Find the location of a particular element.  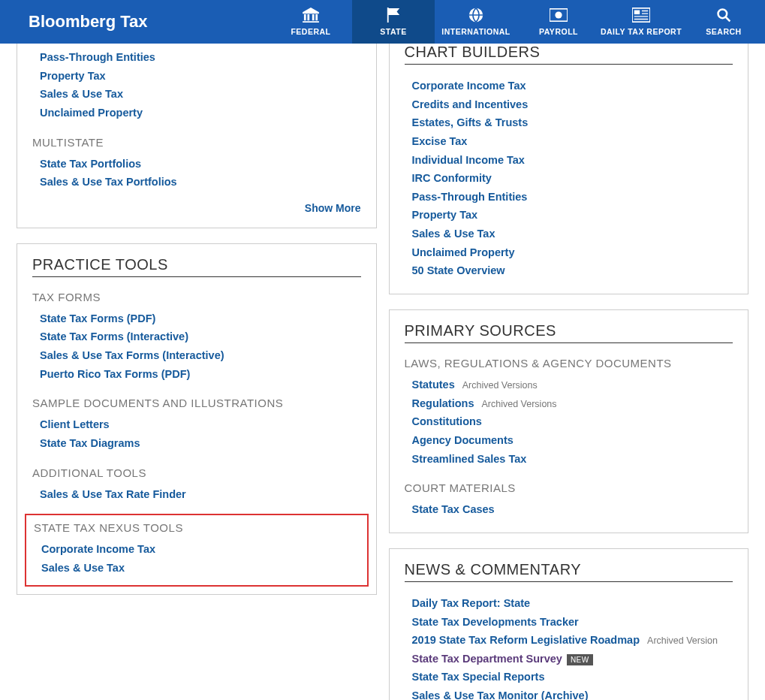

new-badge: NEW is located at coordinates (580, 659).